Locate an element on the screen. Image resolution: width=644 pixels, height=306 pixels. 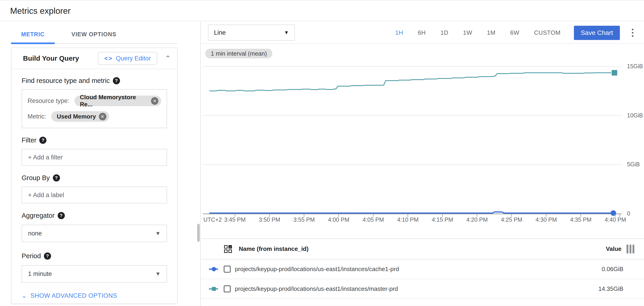
x-axis-label: 3:50 PM is located at coordinates (270, 220).